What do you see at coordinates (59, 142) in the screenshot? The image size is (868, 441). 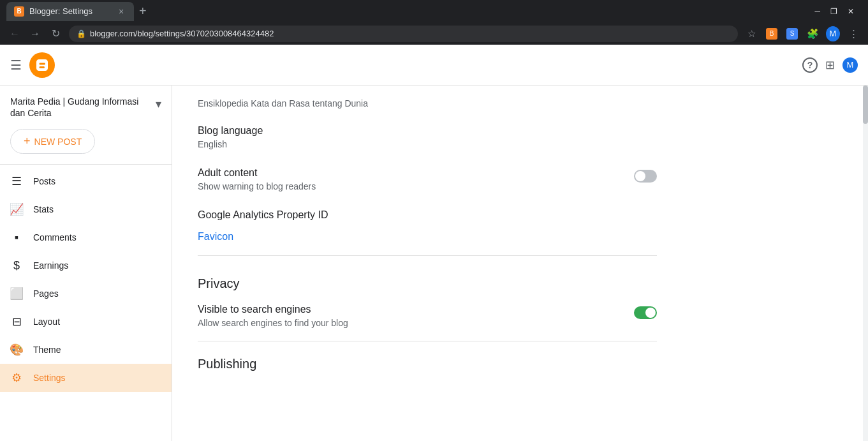 I see `new-post-label: NEW POST` at bounding box center [59, 142].